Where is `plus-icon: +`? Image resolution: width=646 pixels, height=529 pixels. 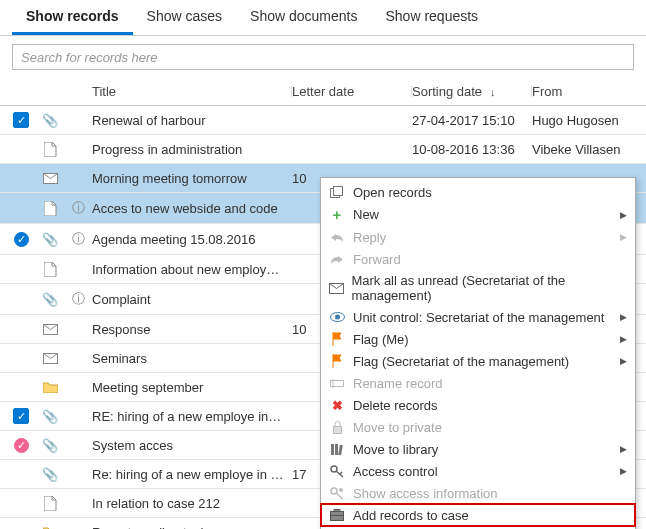
plus-icon: + is located at coordinates (337, 214).